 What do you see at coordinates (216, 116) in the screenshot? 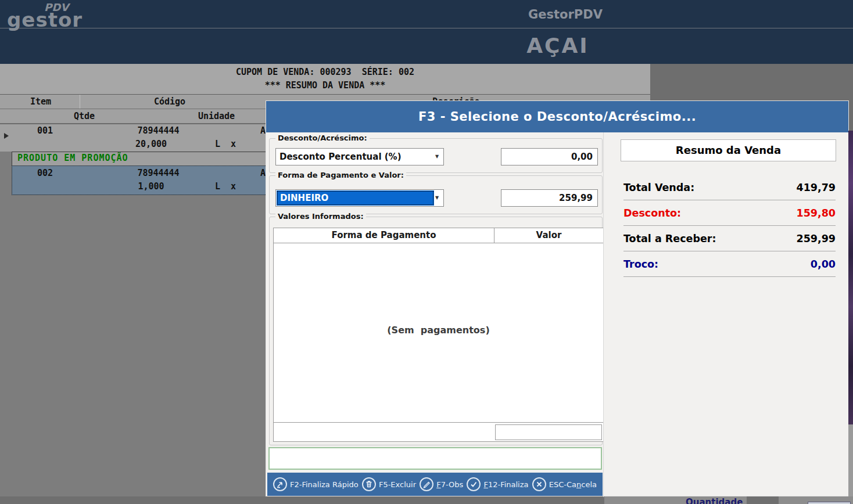
I see `col-header-unidade: Unidade` at bounding box center [216, 116].